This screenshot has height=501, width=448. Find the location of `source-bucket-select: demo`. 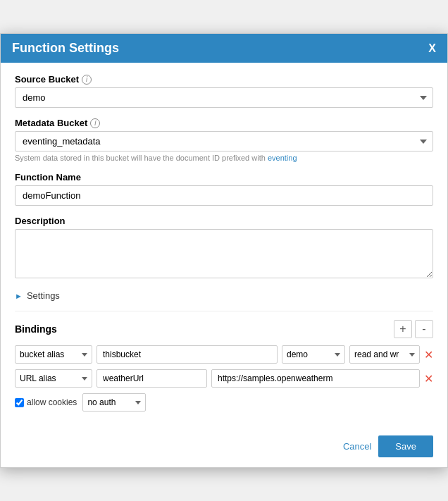

source-bucket-select: demo is located at coordinates (224, 97).